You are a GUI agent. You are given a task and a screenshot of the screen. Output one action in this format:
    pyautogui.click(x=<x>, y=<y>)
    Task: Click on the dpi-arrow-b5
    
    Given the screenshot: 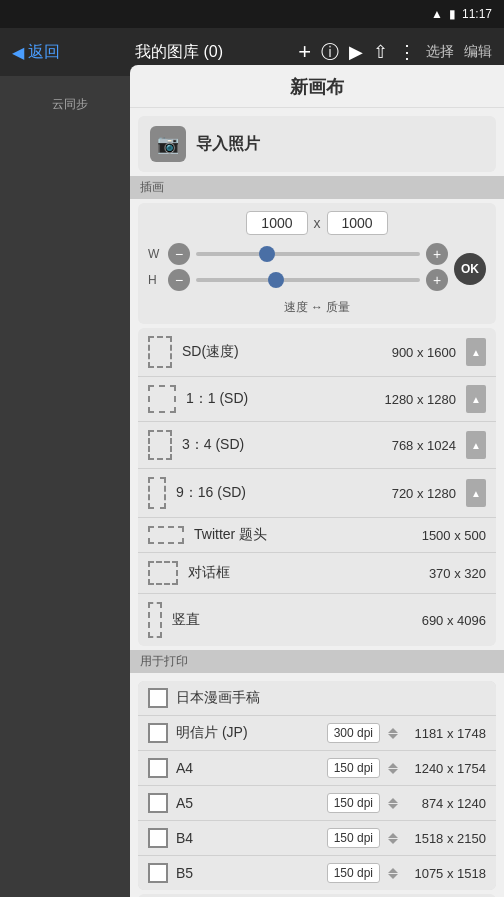 What is the action you would take?
    pyautogui.click(x=393, y=874)
    